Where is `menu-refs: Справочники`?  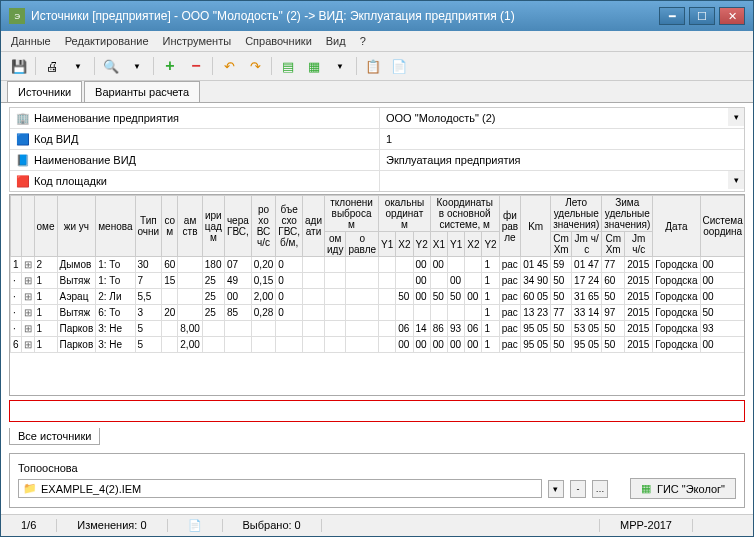 menu-refs: Справочники is located at coordinates (278, 41).